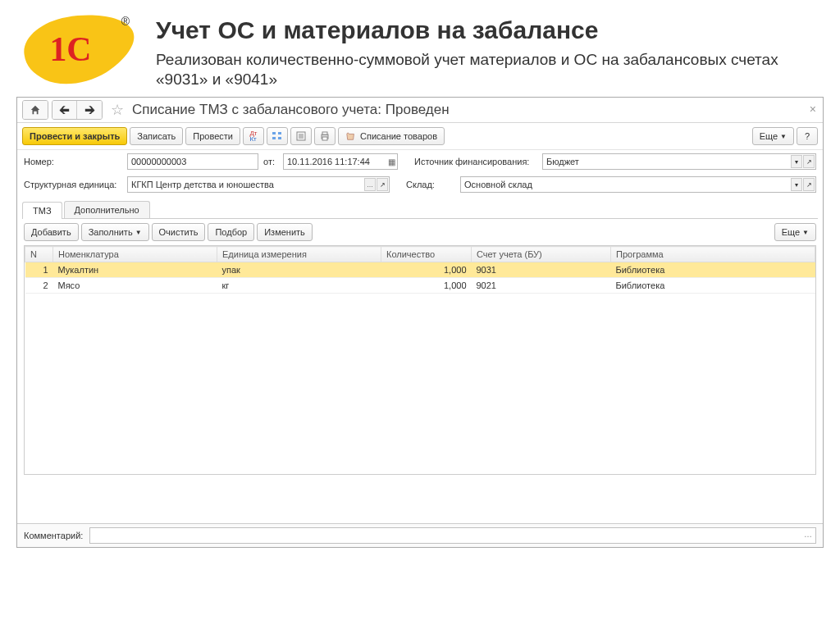 This screenshot has width=840, height=629. Describe the element at coordinates (89, 110) in the screenshot. I see `forward-button: 🡲` at that location.